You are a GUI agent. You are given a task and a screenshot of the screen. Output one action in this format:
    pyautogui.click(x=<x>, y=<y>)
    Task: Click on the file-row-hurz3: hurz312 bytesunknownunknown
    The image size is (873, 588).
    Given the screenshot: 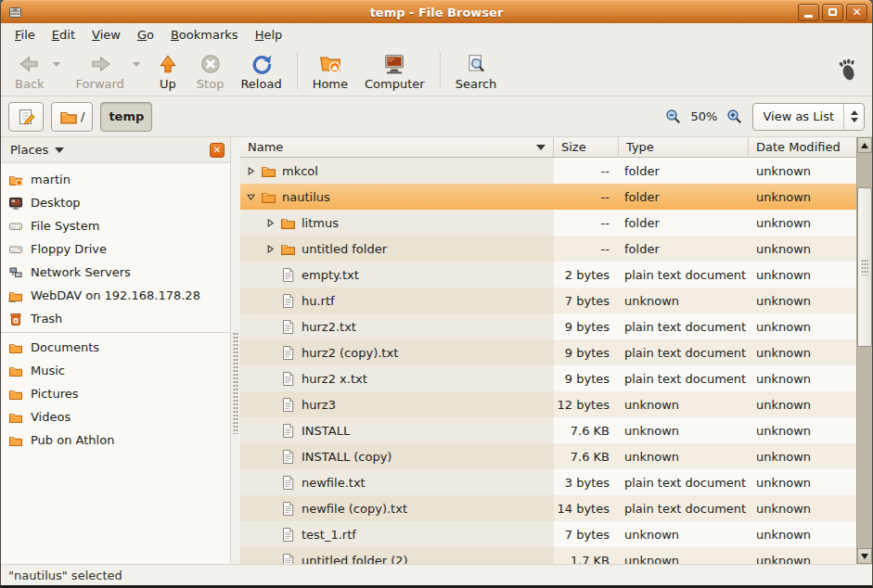 What is the action you would take?
    pyautogui.click(x=548, y=404)
    